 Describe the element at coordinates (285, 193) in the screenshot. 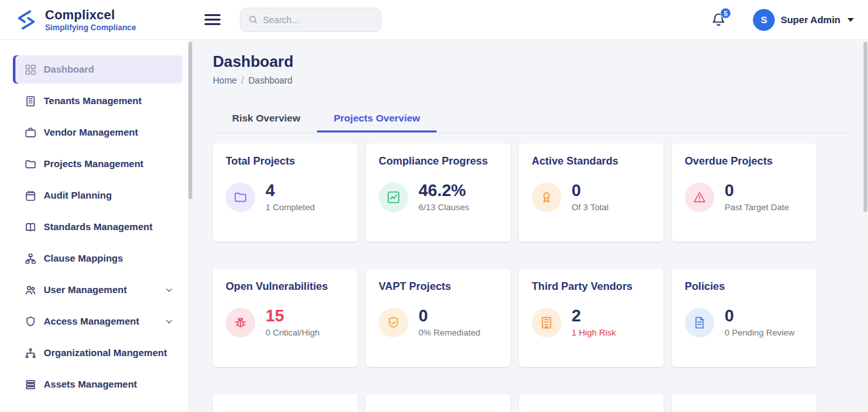

I see `stat-card: Total Projects 4 1 Completed` at that location.